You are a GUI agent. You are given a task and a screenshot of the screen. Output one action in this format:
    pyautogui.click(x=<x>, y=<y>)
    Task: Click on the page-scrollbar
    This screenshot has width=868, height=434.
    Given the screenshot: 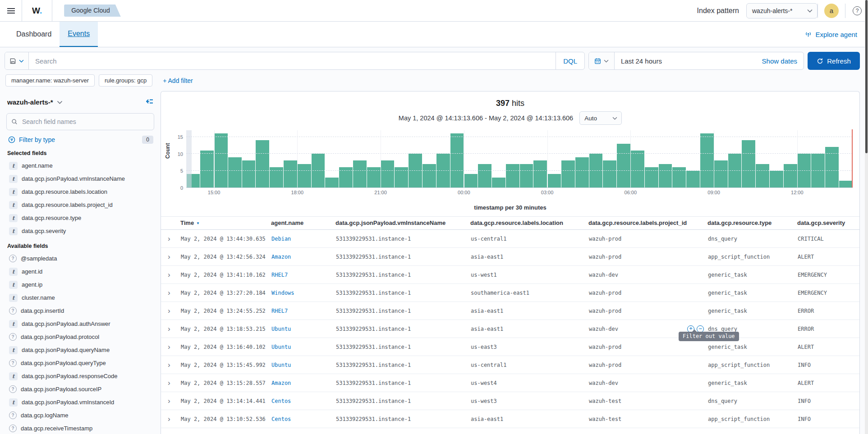 What is the action you would take?
    pyautogui.click(x=867, y=217)
    